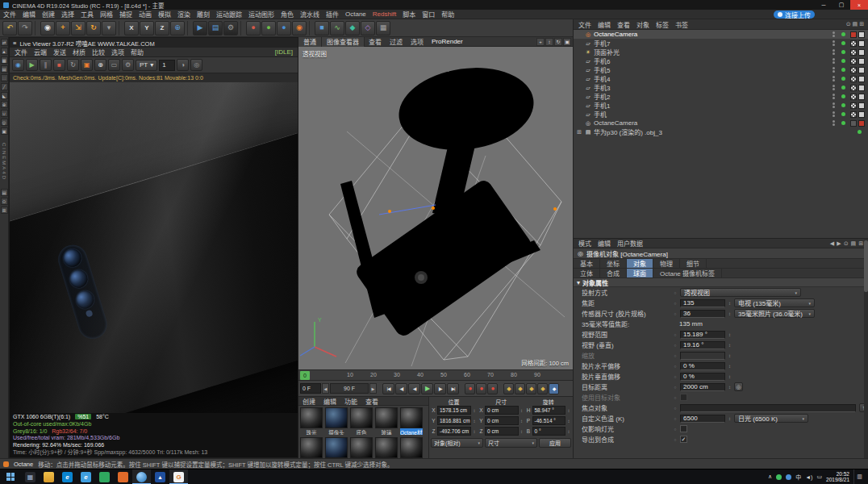 This screenshot has width=868, height=484. I want to click on material-item: 珠光, so click(311, 421).